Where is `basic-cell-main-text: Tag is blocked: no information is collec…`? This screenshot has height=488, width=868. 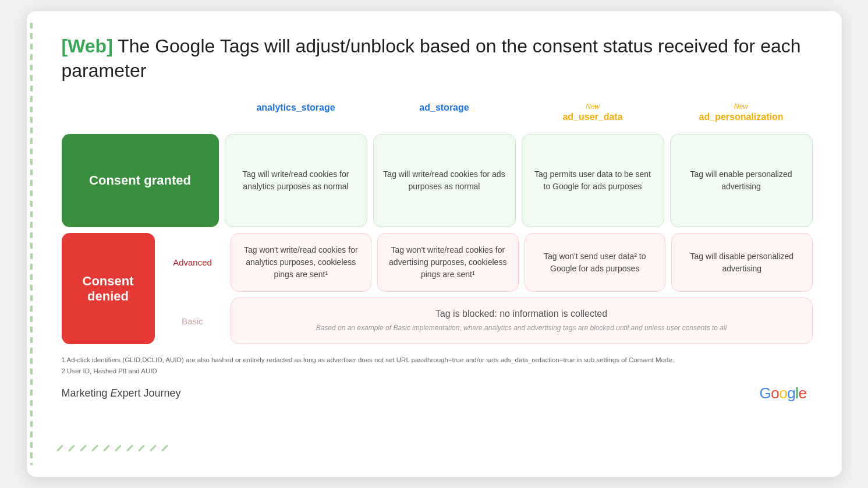 basic-cell-main-text: Tag is blocked: no information is collec… is located at coordinates (522, 314).